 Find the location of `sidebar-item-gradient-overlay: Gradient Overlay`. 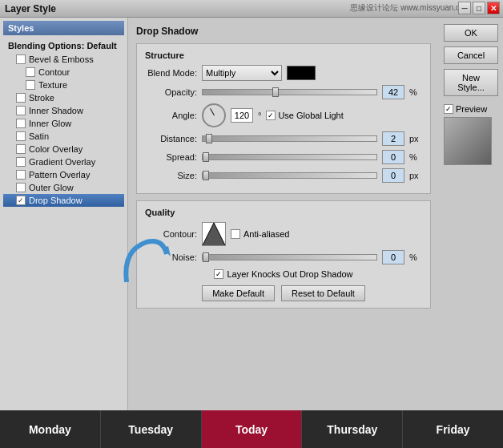

sidebar-item-gradient-overlay: Gradient Overlay is located at coordinates (64, 162).